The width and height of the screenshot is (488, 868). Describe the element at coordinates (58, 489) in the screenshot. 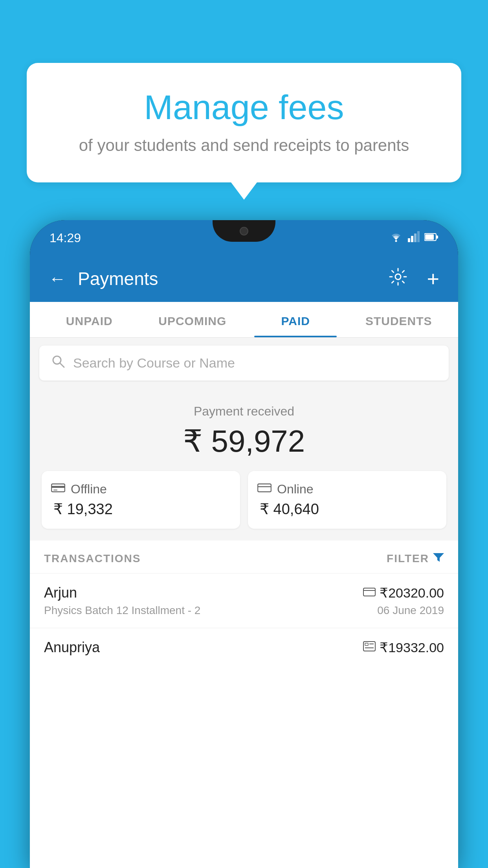

I see `offline-icon` at that location.